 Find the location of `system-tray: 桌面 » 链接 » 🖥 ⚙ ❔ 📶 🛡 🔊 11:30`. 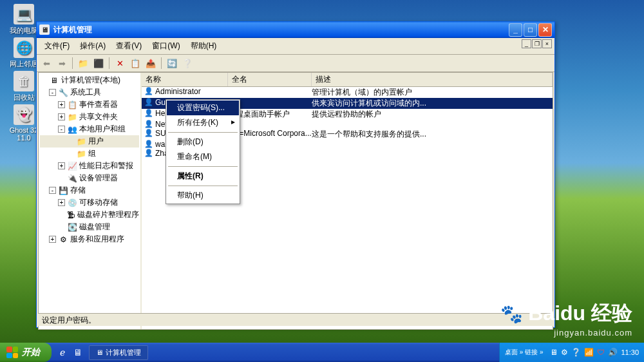

system-tray: 桌面 » 链接 » 🖥 ⚙ ❔ 📶 🛡 🔊 11:30 is located at coordinates (572, 352).